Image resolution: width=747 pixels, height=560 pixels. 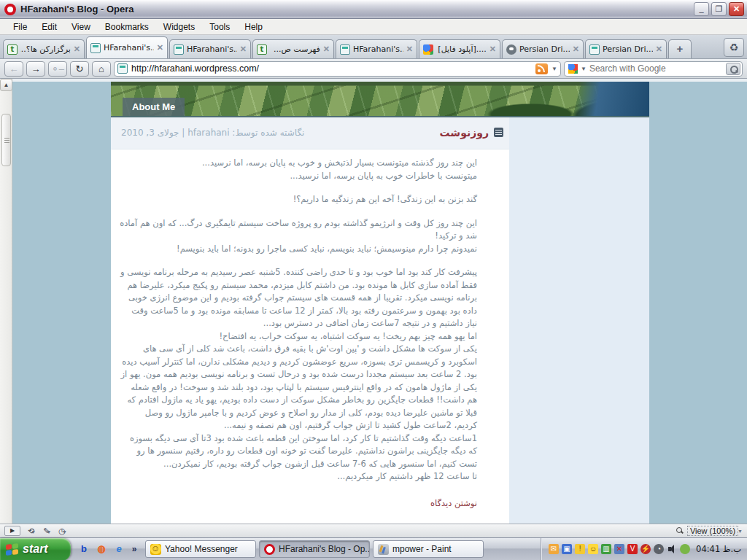 What do you see at coordinates (606, 549) in the screenshot?
I see `green-messenger-icon: ▥` at bounding box center [606, 549].